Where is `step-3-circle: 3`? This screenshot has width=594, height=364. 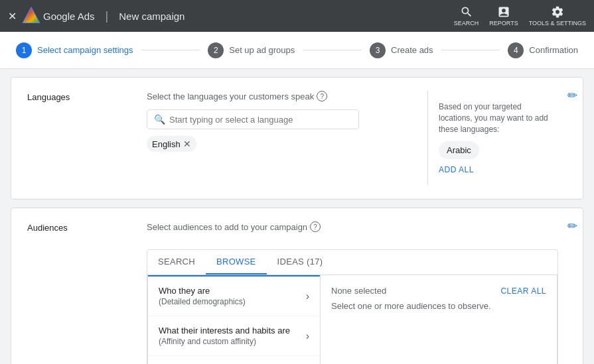 step-3-circle: 3 is located at coordinates (378, 50).